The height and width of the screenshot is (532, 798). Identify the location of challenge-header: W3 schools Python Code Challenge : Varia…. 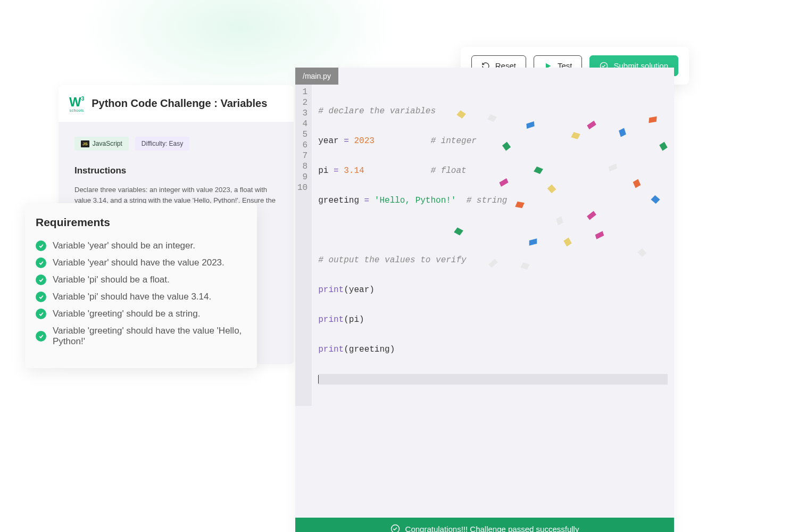
(176, 103).